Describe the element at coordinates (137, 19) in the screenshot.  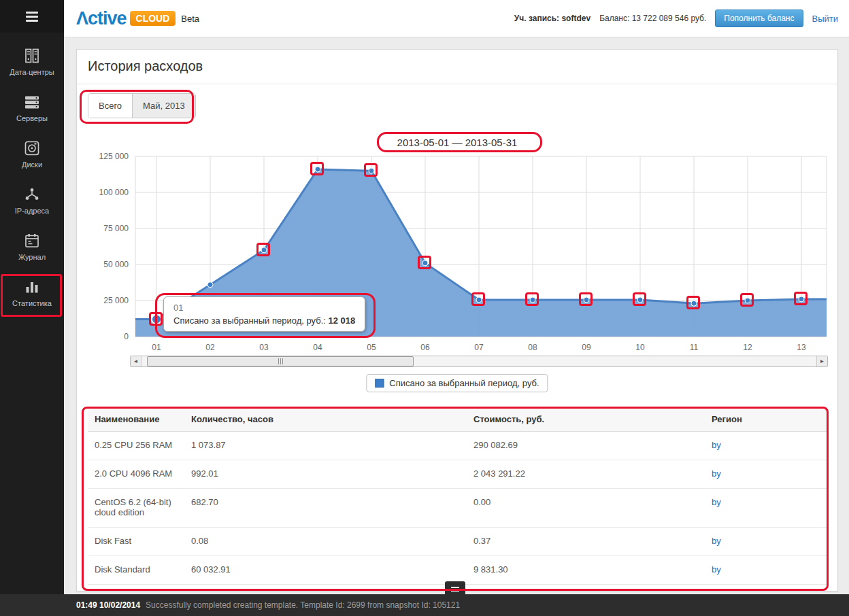
I see `activecloud-logo: Λctive CLOUD Beta` at that location.